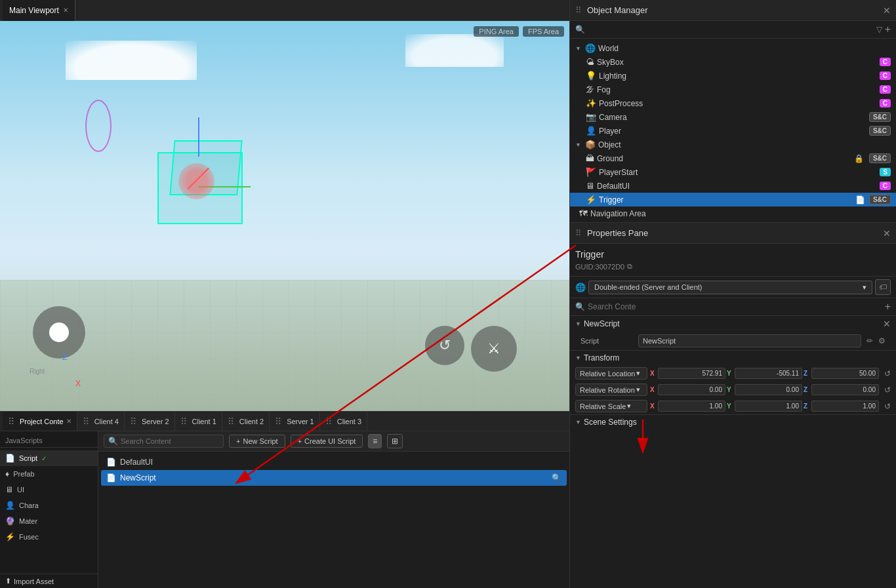 The height and width of the screenshot is (588, 896). I want to click on object-search-input, so click(731, 29).